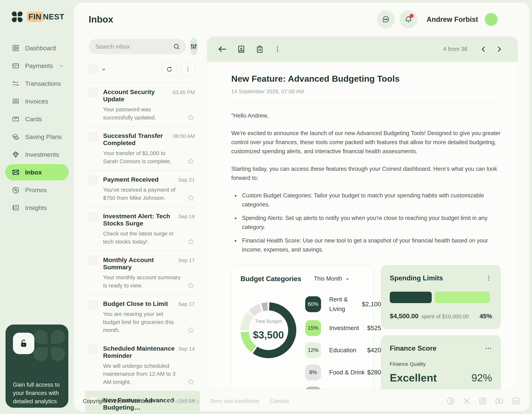 The height and width of the screenshot is (414, 532). Describe the element at coordinates (441, 297) in the screenshot. I see `spending-limits-card: Spending Limits $` at that location.